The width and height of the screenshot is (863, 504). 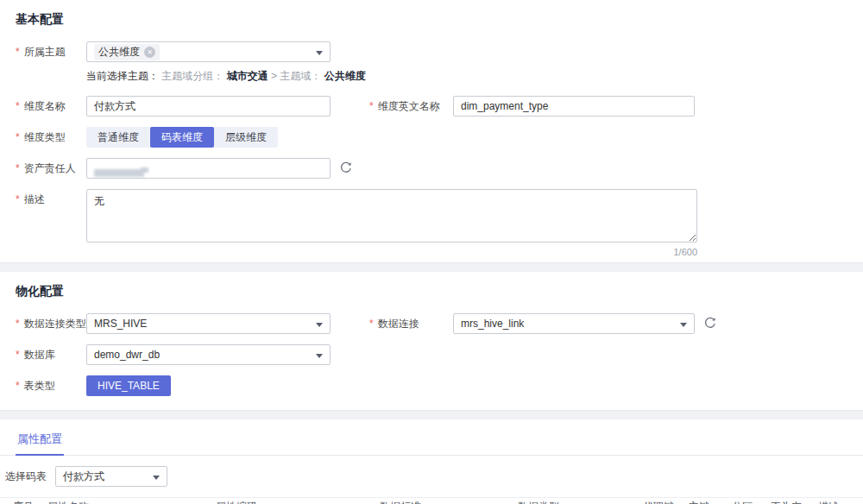 What do you see at coordinates (209, 106) in the screenshot?
I see `dimension-name-input` at bounding box center [209, 106].